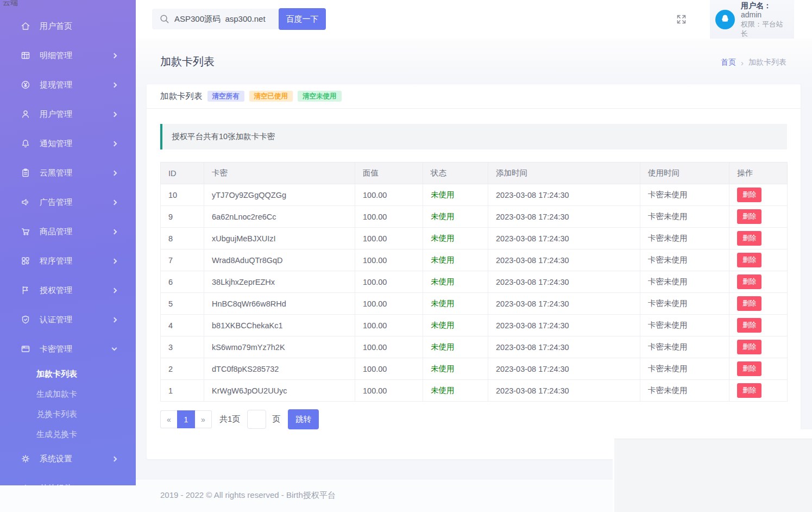  I want to click on table-row: 7Wrad8AduQTr8GqD100.00未使用2023-03-08 17:2…, so click(474, 260).